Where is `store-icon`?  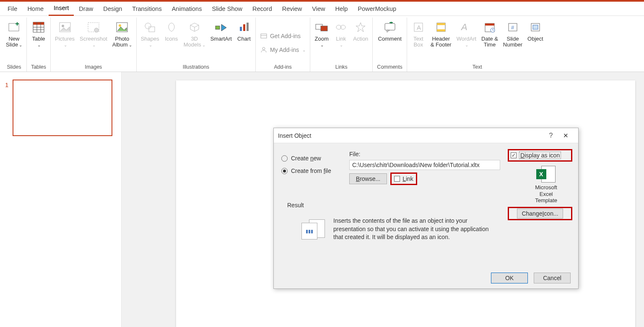 store-icon is located at coordinates (264, 36).